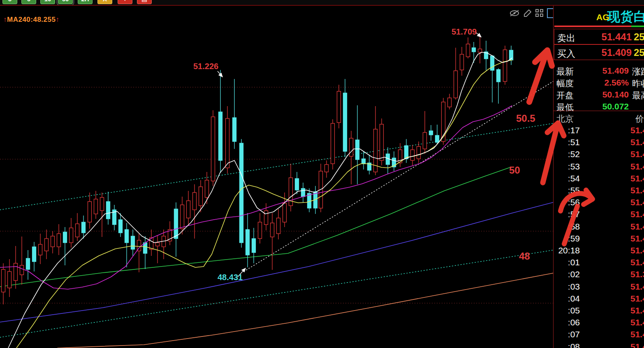  Describe the element at coordinates (567, 299) in the screenshot. I see `tick-time: :04` at that location.